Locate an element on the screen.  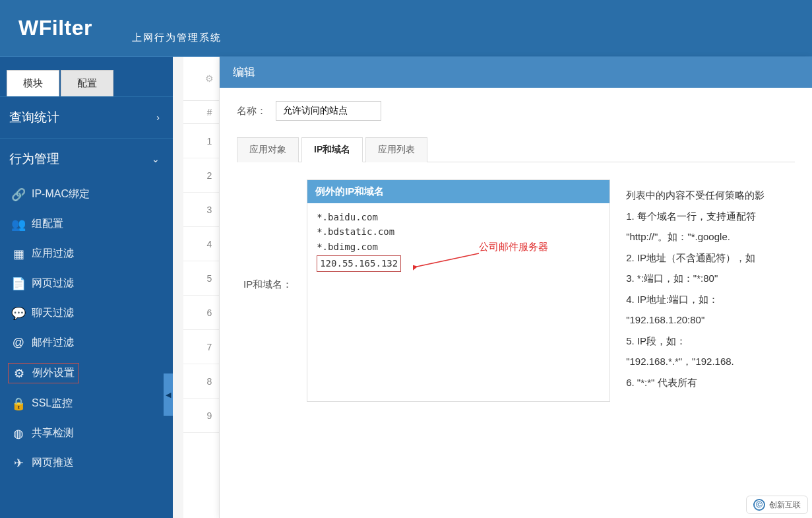
section-title: 行为管理 is located at coordinates (34, 159).